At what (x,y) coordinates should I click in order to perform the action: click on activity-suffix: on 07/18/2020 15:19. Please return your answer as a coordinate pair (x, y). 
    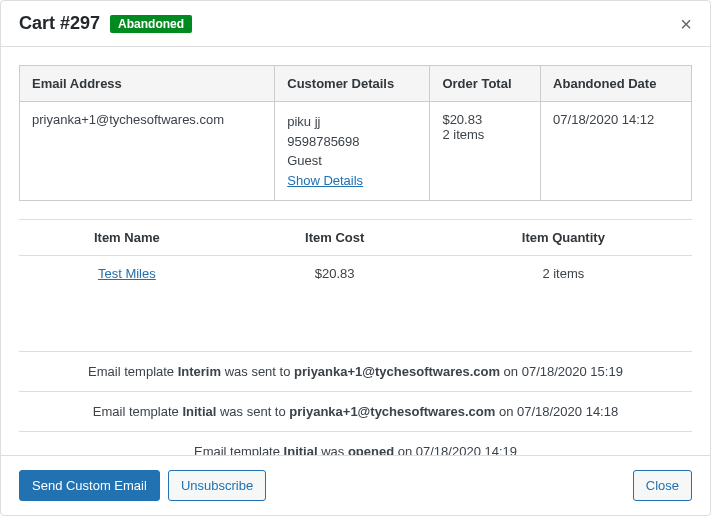
    Looking at the image, I should click on (562, 372).